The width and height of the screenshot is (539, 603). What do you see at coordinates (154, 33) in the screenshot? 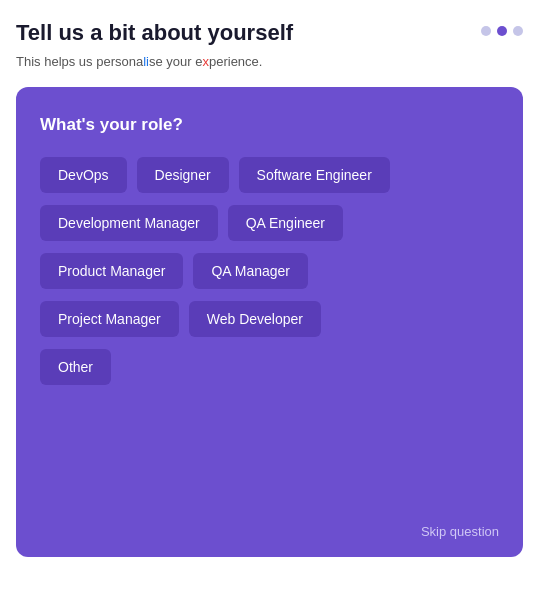
I see `page-title: Tell us a bit about yourself` at bounding box center [154, 33].